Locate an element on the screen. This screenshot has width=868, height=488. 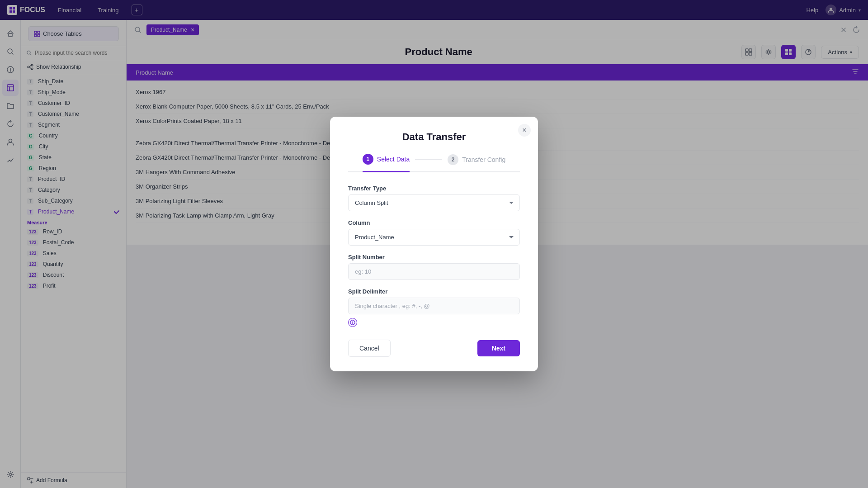
modal-title: Data Transfer is located at coordinates (434, 137).